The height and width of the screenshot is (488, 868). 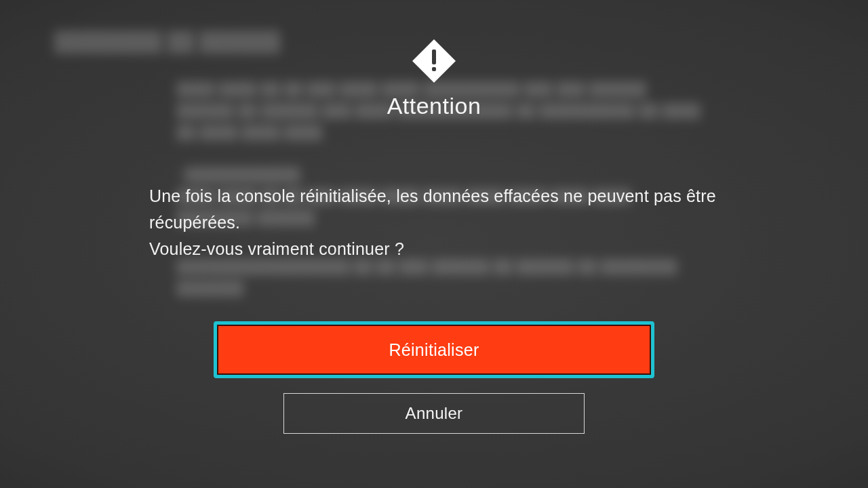 What do you see at coordinates (434, 350) in the screenshot?
I see `primary-button-focus-ring: Réinitialiser` at bounding box center [434, 350].